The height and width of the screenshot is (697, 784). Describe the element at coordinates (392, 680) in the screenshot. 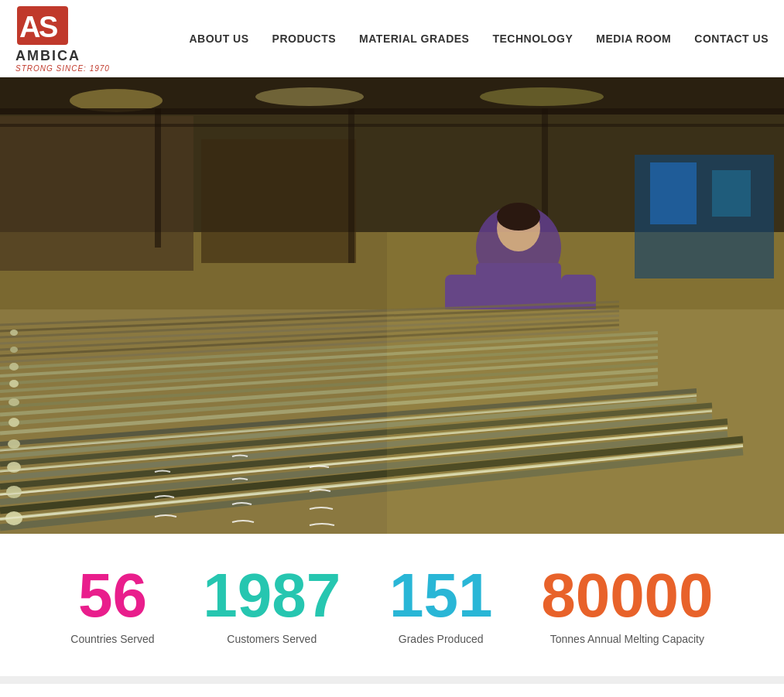

I see `bottom-bar` at that location.